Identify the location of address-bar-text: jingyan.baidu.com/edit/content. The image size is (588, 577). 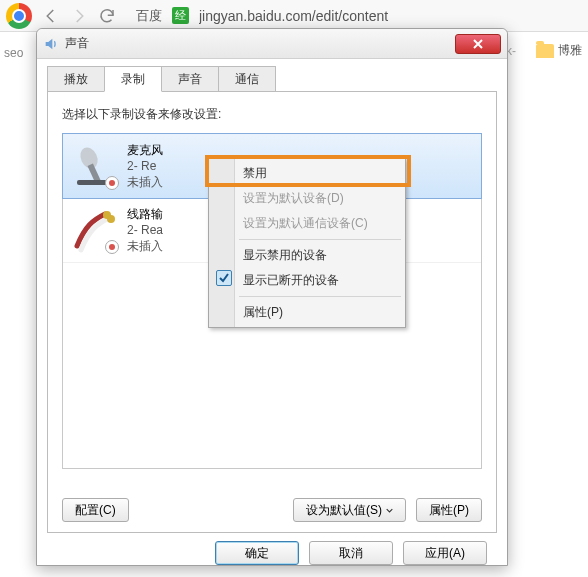
(390, 16).